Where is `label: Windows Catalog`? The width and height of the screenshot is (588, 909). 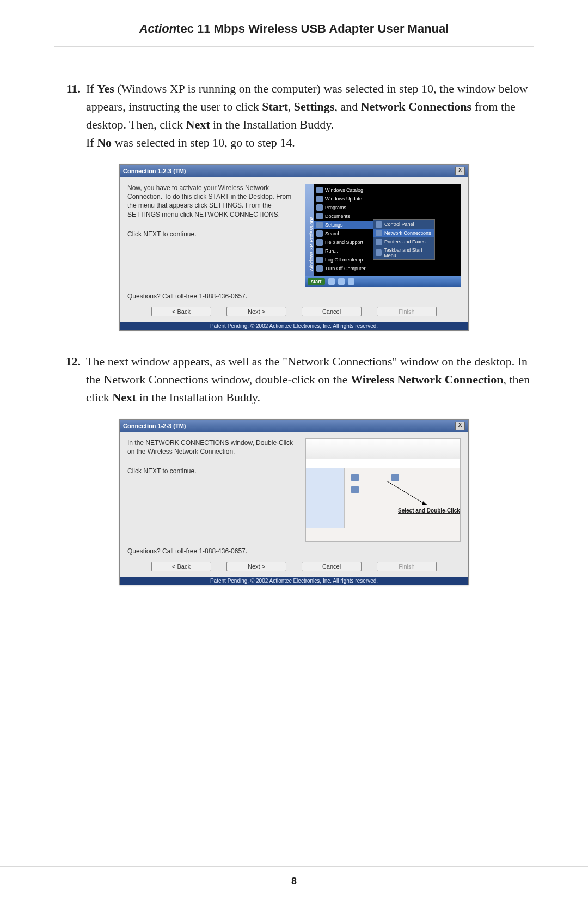
label: Windows Catalog is located at coordinates (344, 190).